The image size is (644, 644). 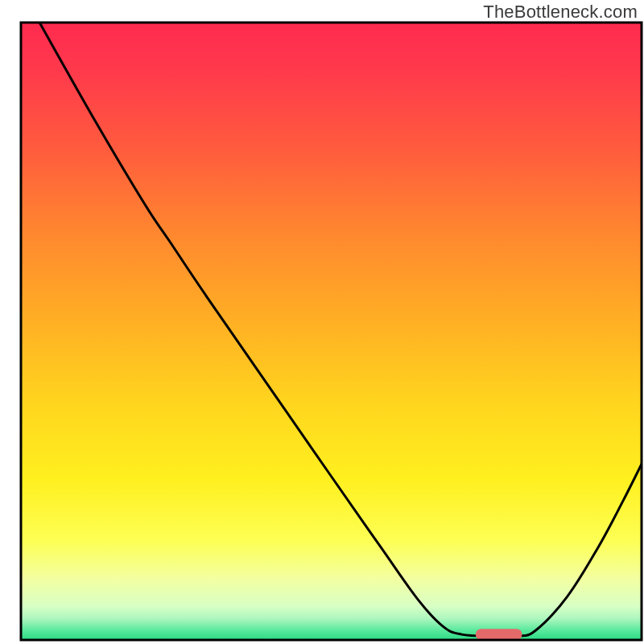 I want to click on watermark-text: TheBottleneck.com, so click(x=560, y=12).